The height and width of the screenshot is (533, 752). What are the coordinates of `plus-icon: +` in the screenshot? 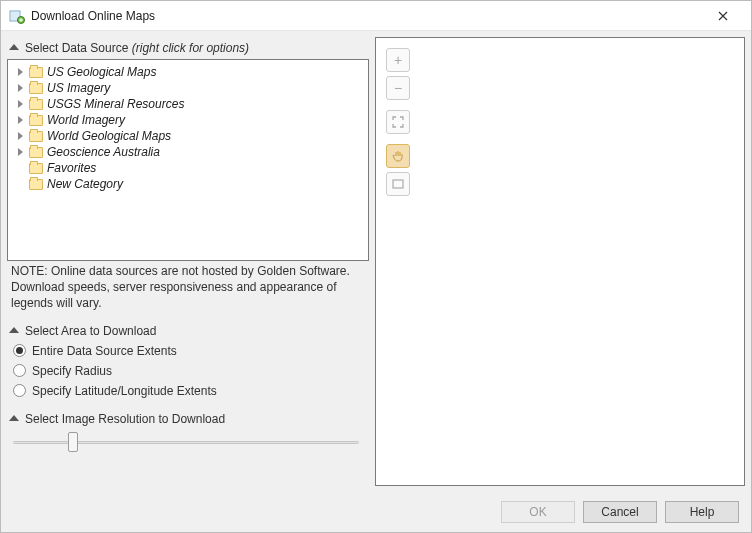 It's located at (398, 60).